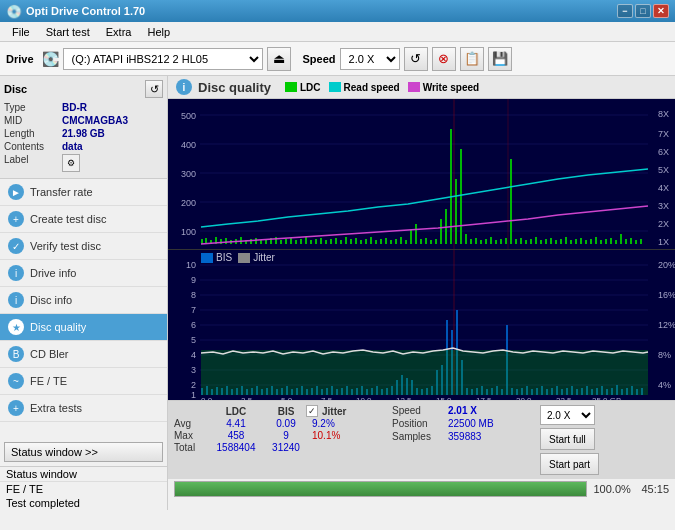 The image size is (675, 530). I want to click on start-part-button: Start part, so click(570, 464).